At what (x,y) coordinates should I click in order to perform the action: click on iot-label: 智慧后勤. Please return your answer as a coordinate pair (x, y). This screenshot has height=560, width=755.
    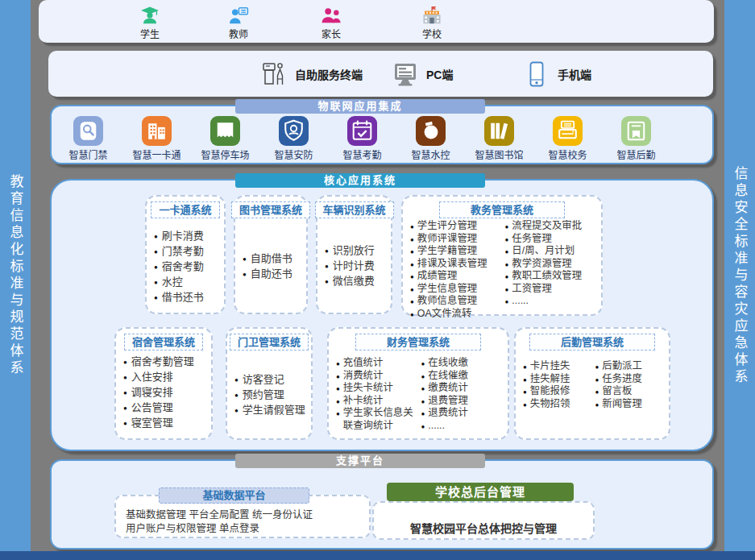
    Looking at the image, I should click on (636, 155).